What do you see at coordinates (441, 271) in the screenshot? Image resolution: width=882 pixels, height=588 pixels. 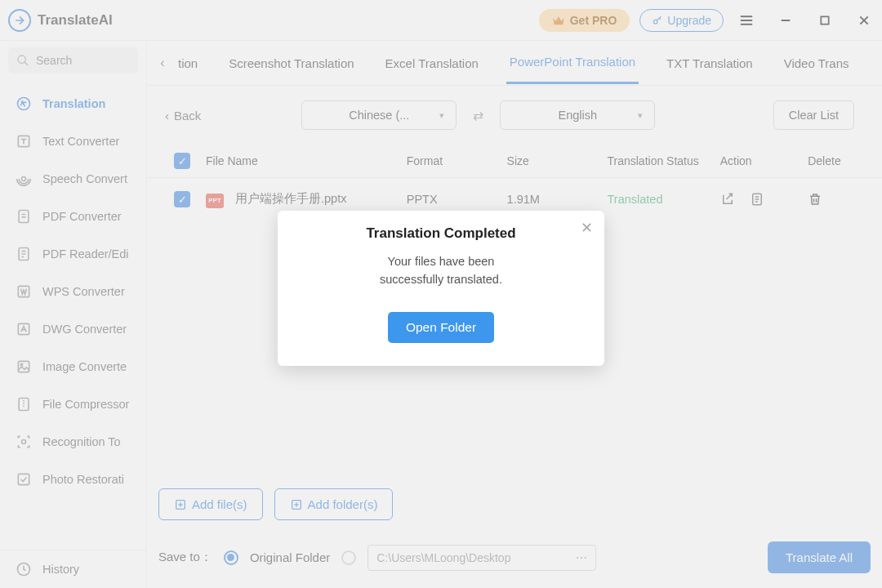 I see `modal-text: Your files have been successfully transl…` at bounding box center [441, 271].